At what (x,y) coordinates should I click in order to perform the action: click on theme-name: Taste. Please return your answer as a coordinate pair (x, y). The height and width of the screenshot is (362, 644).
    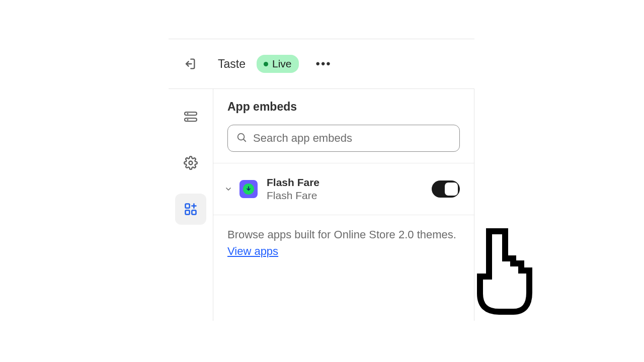
    Looking at the image, I should click on (231, 64).